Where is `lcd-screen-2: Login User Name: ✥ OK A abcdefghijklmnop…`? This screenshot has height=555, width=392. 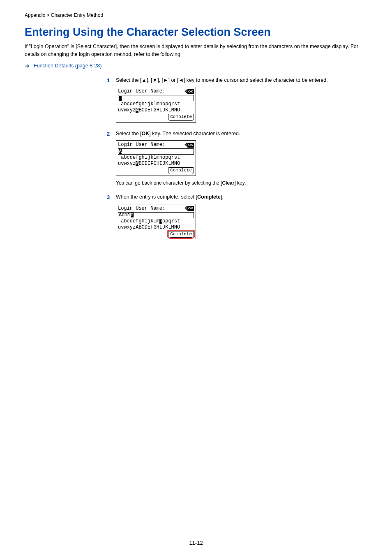 lcd-screen-2: Login User Name: ✥ OK A abcdefghijklmnop… is located at coordinates (156, 158).